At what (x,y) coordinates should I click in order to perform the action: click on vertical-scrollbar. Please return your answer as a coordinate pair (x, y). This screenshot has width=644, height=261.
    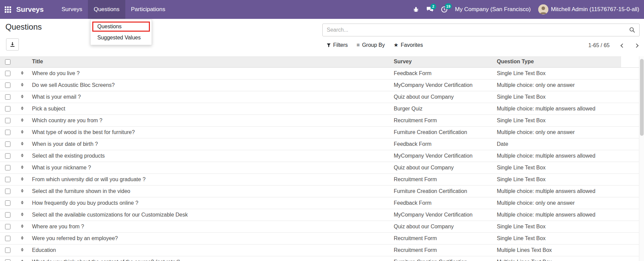
    Looking at the image, I should click on (641, 159).